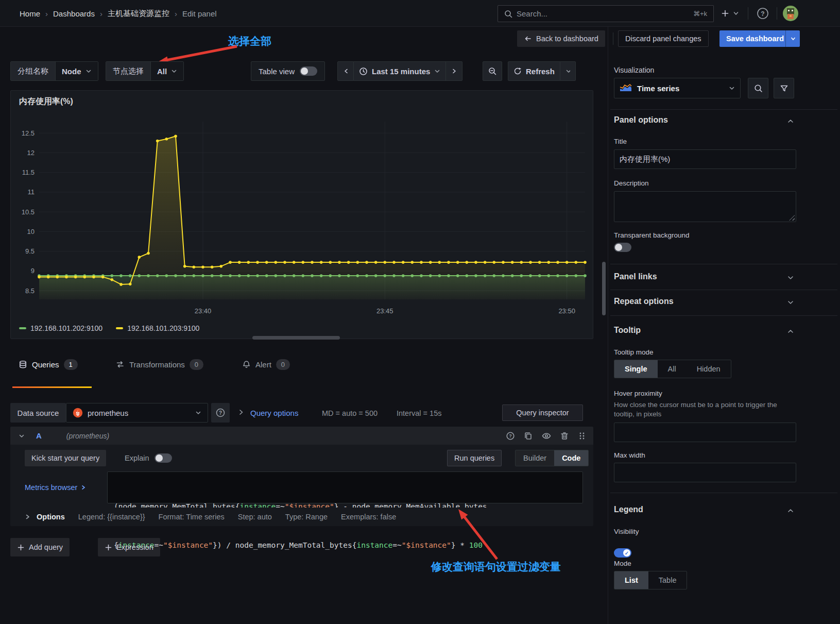 The image size is (840, 624). Describe the element at coordinates (55, 71) in the screenshot. I see `variable-group-name: 分组名称 Node` at that location.